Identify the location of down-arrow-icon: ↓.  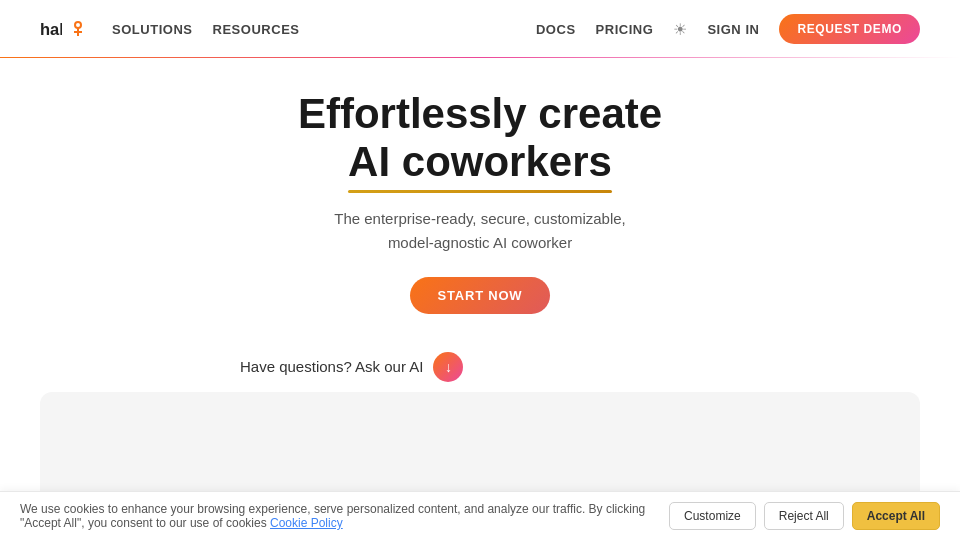
(448, 367).